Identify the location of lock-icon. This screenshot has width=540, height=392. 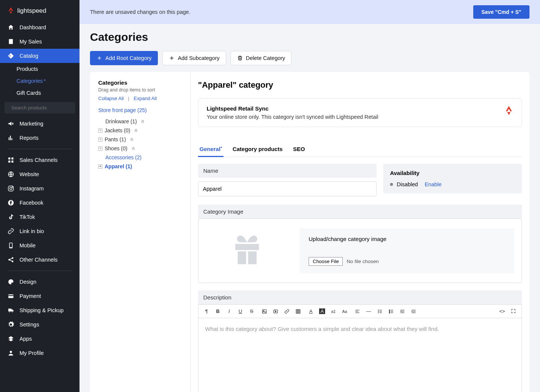
(133, 148).